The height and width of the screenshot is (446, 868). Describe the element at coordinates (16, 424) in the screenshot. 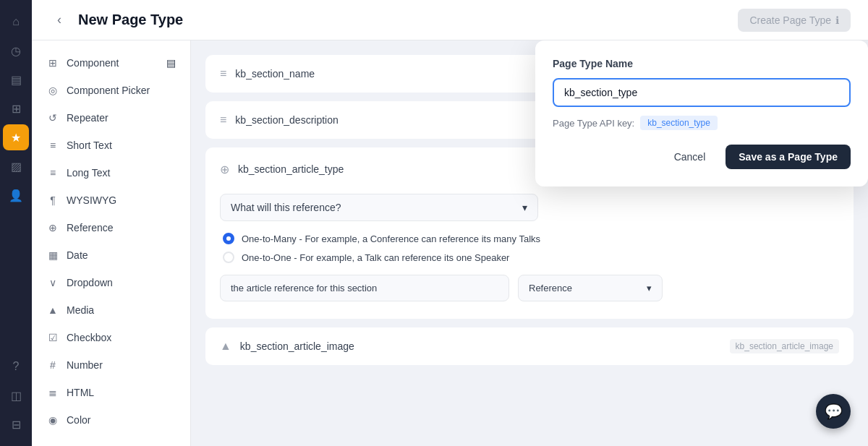

I see `stack-icon: ⊟` at that location.